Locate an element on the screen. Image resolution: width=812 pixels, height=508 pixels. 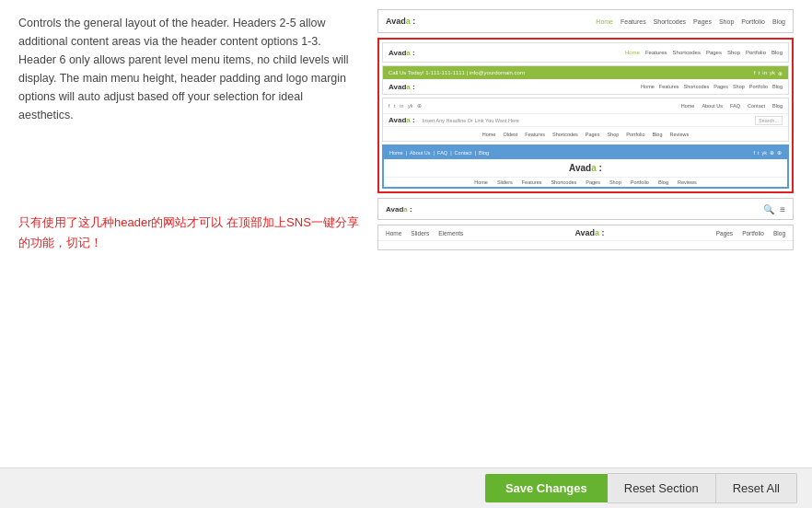
ip-nav-shortcodes-2: Shortcodes is located at coordinates (687, 52).